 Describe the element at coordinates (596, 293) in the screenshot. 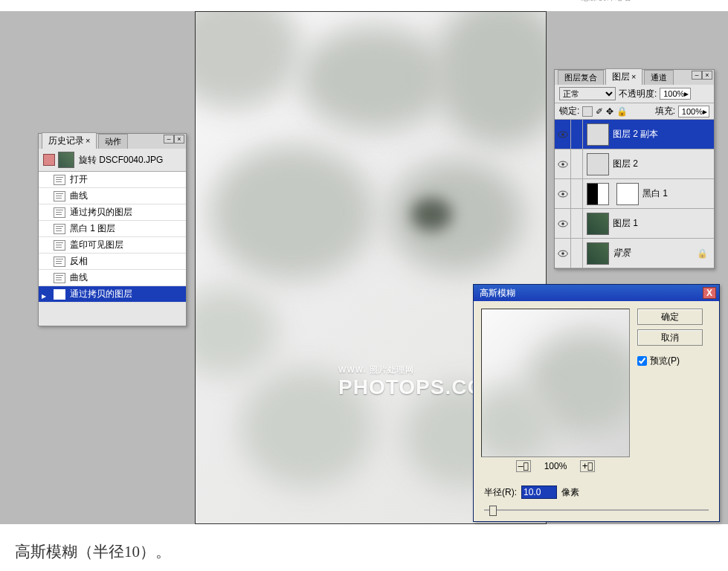

I see `dialog-titlebar: 高斯模糊 X` at that location.